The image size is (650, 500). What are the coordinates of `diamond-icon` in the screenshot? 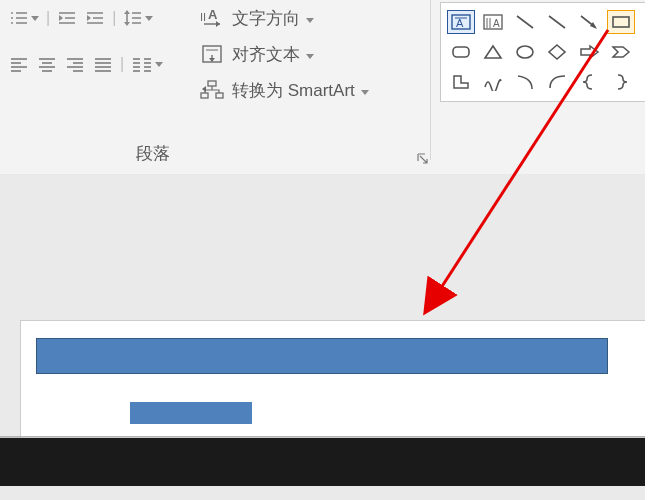 It's located at (557, 52).